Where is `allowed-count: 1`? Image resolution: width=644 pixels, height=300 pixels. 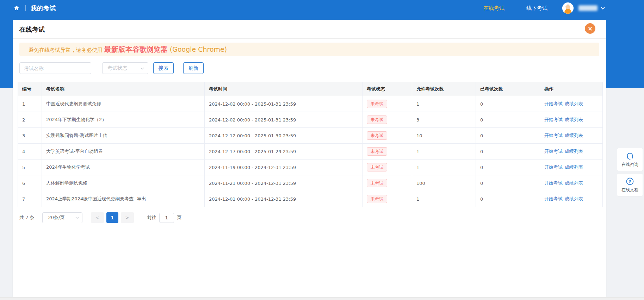 allowed-count: 1 is located at coordinates (444, 168).